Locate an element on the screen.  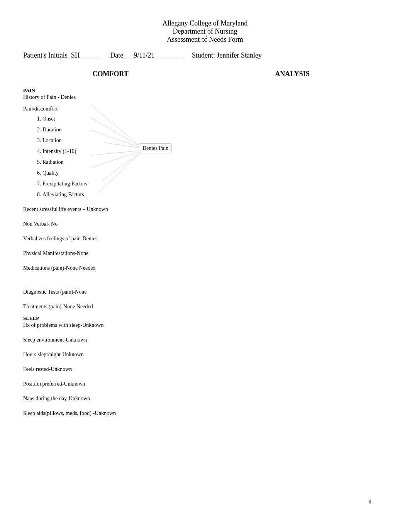
medications: Medications (pain)-None Needed is located at coordinates (110, 268).